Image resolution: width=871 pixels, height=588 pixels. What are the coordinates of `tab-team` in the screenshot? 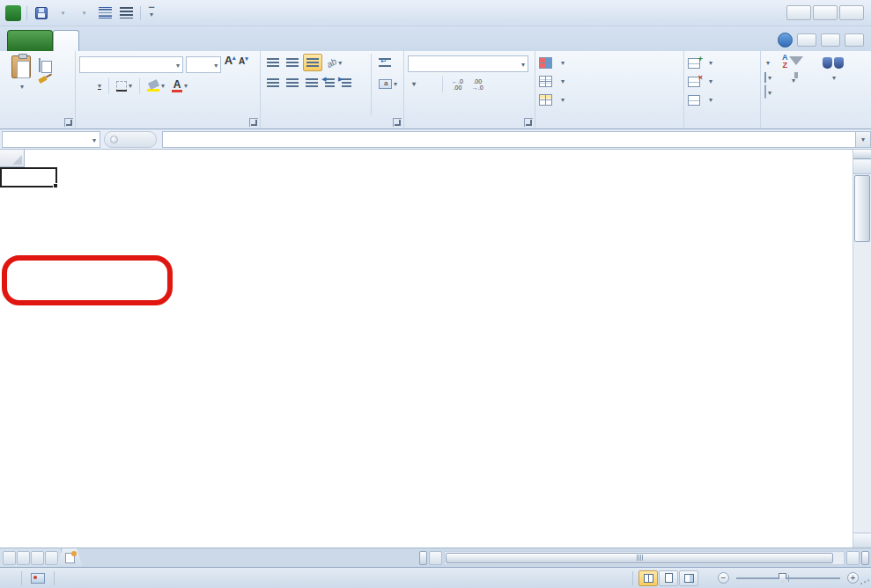 It's located at (264, 40).